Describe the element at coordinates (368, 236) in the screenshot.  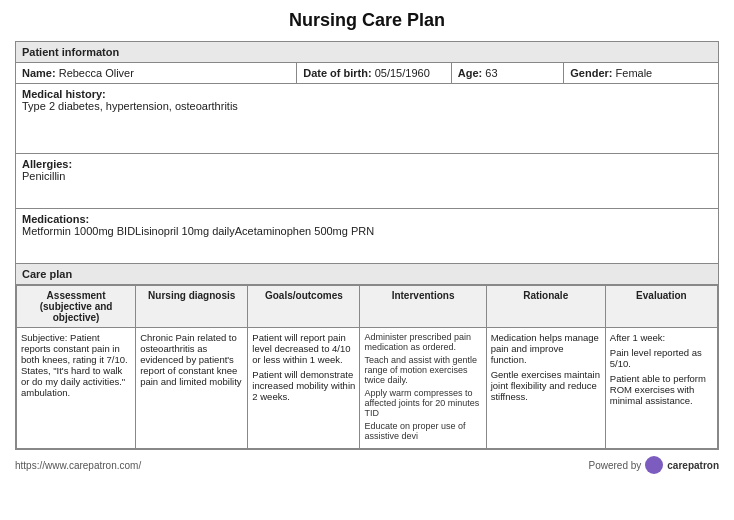
I see `medications-row: Medications: Metformin 1000mg BIDLisinop…` at that location.